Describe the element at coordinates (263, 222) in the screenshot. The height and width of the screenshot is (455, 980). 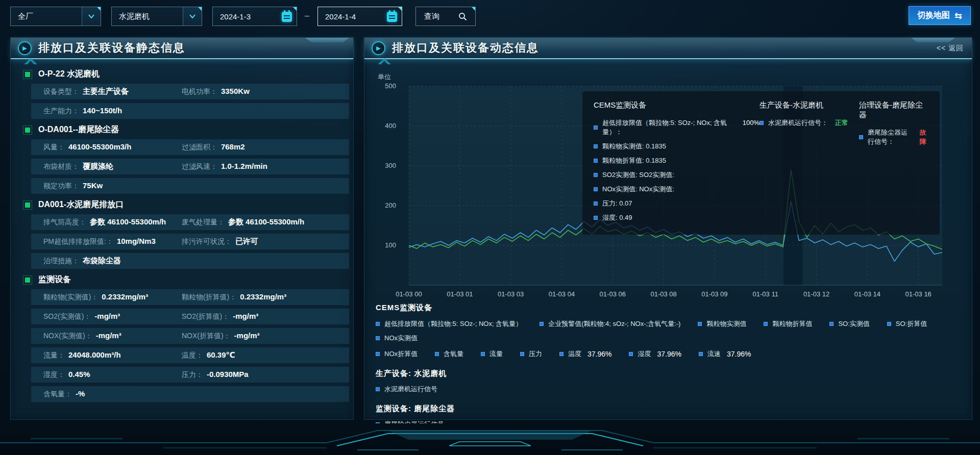
I see `info-cell: 废气处理量：参数 46100-55300m/h` at that location.